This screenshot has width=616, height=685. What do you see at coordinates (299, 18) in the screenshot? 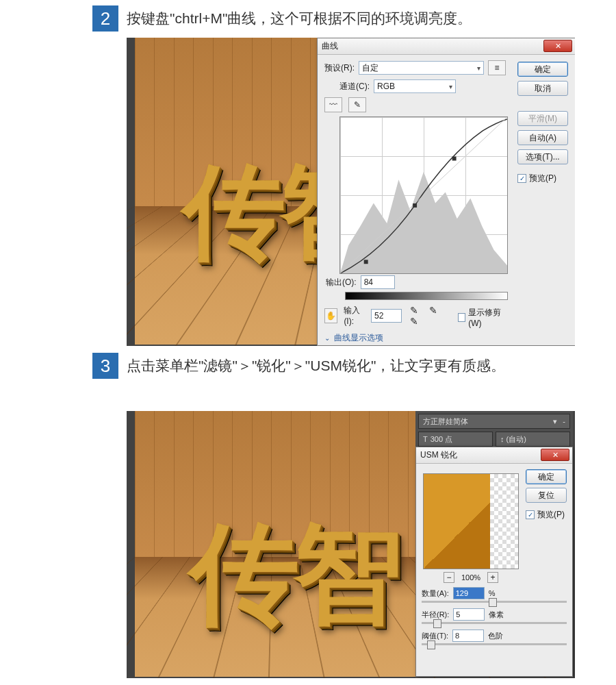
I see `step-2-text: 按键盘"chtrl+M"曲线，这个可根据不同的环境调亮度。` at bounding box center [299, 18].